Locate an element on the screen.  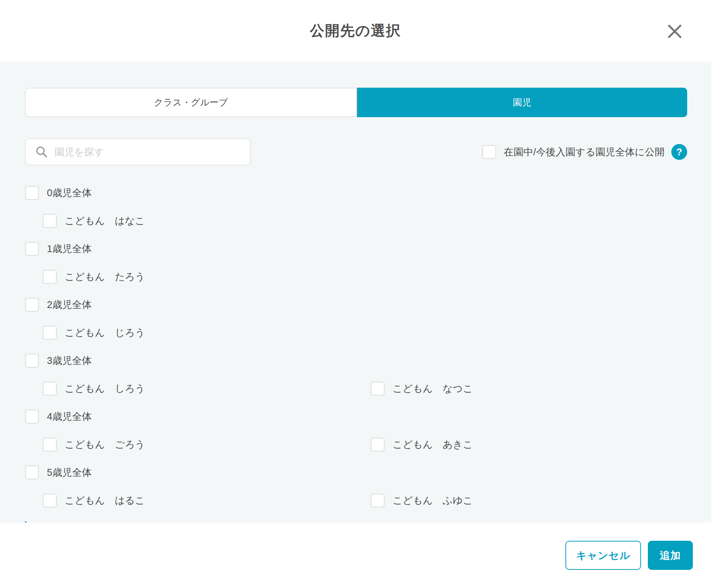
publish-all-option: 在園中/今後入園する園児全体に公開 ? is located at coordinates (585, 152).